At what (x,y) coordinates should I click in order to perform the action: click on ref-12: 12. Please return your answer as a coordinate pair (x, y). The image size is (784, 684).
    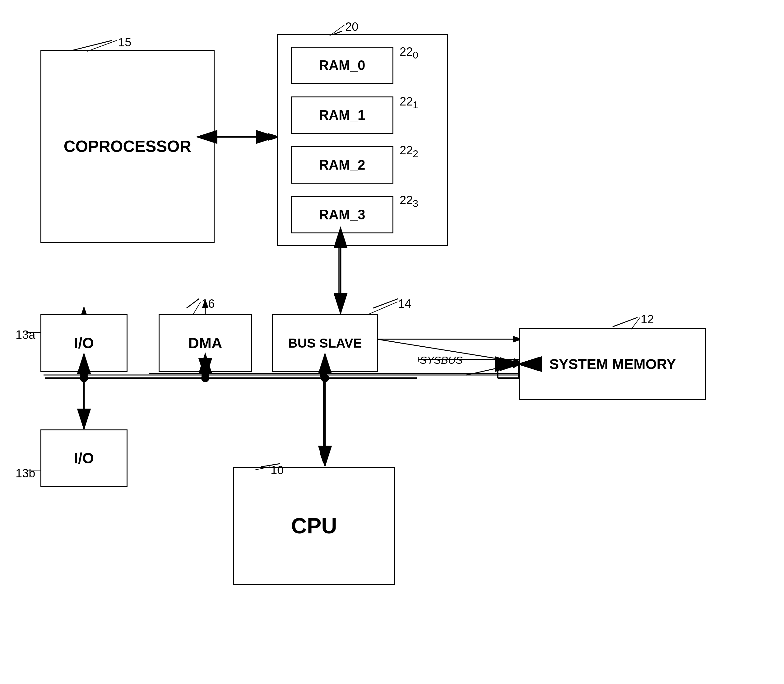
    Looking at the image, I should click on (647, 319).